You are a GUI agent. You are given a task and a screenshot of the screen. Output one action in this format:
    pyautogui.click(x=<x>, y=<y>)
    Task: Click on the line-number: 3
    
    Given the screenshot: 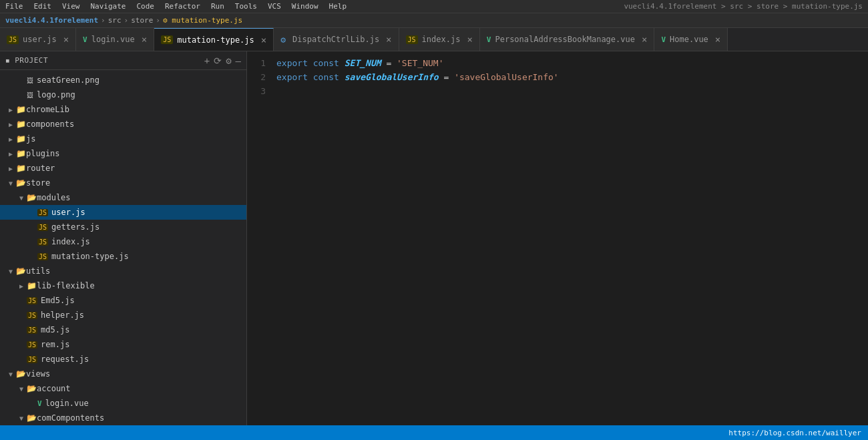 What is the action you would take?
    pyautogui.click(x=256, y=92)
    